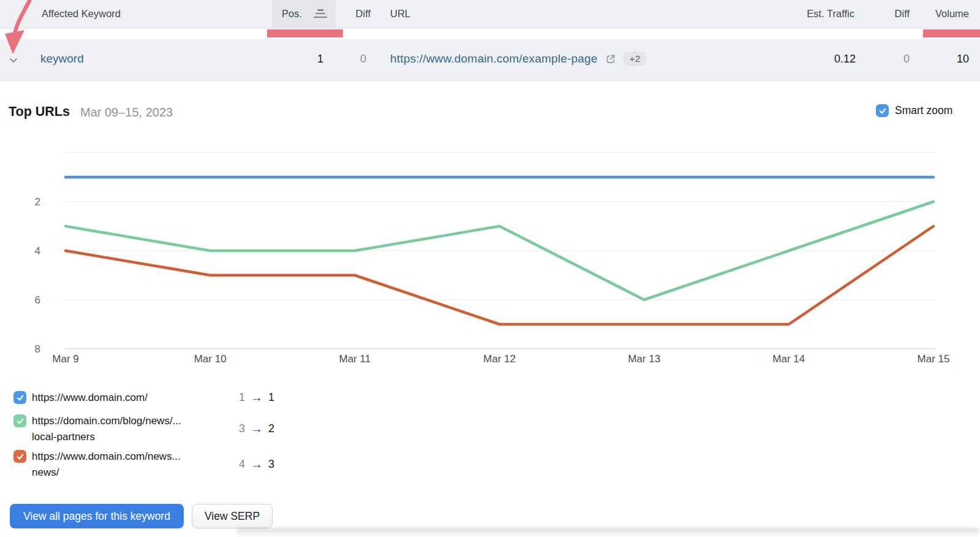 The image size is (980, 537). I want to click on svg-text: 6, so click(38, 300).